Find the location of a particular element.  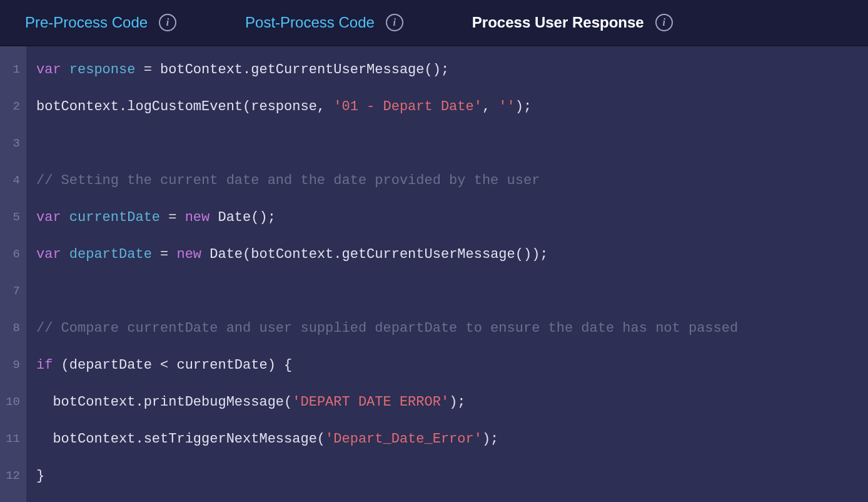

line-number: 9 is located at coordinates (13, 366).